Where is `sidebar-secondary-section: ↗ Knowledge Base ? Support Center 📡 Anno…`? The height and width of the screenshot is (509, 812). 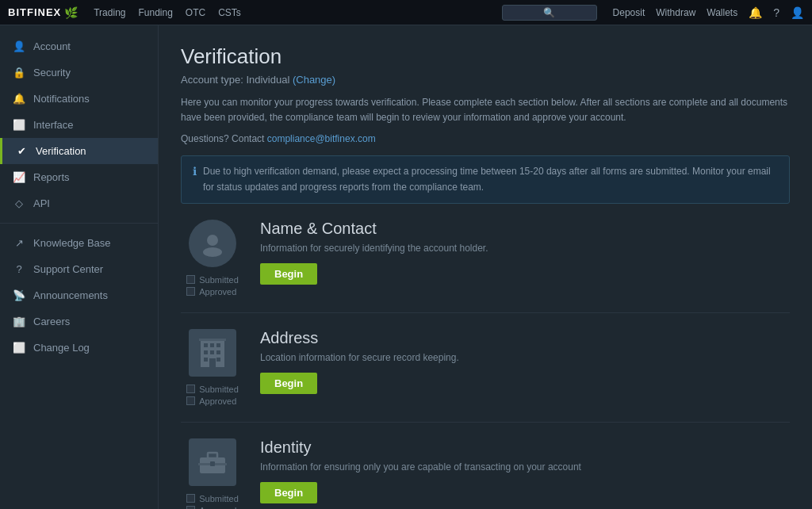
sidebar-secondary-section: ↗ Knowledge Base ? Support Center 📡 Anno… is located at coordinates (79, 295).